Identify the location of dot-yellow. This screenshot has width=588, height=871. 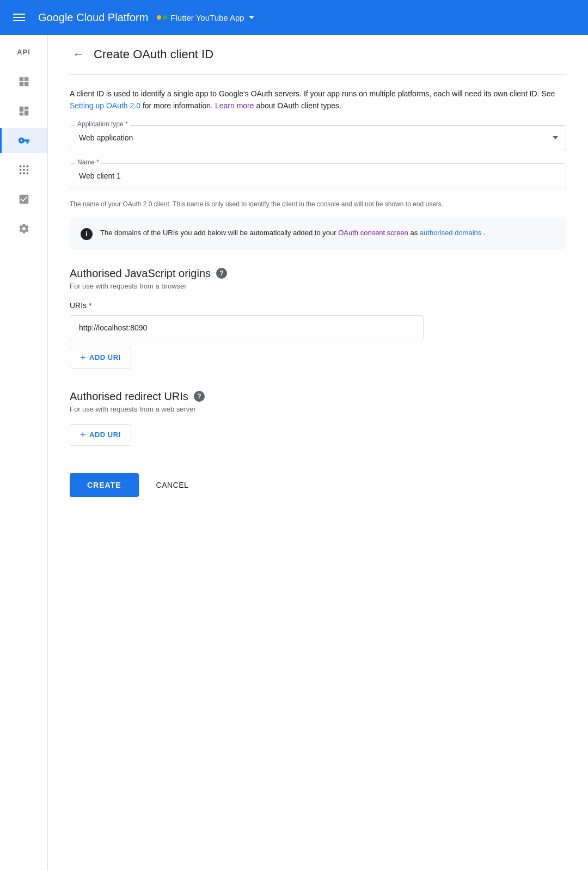
(159, 17).